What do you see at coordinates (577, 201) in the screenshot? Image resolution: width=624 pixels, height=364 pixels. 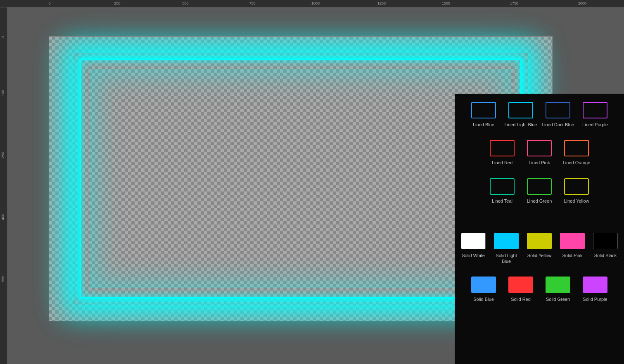 I see `swatch-label-lined-yellow: Lined Yellow` at bounding box center [577, 201].